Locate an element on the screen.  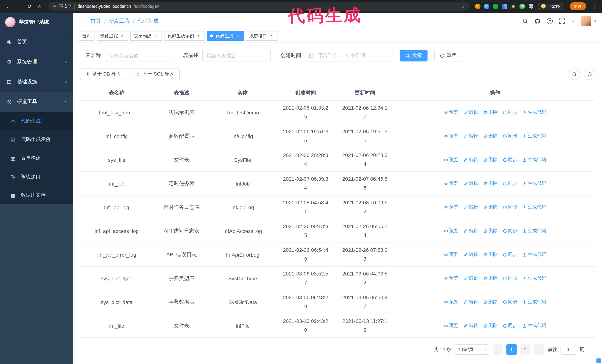
address-bar: ⚠ 不安全 dashboard.yudao.iocoder.cn/tool/co… is located at coordinates (259, 6).